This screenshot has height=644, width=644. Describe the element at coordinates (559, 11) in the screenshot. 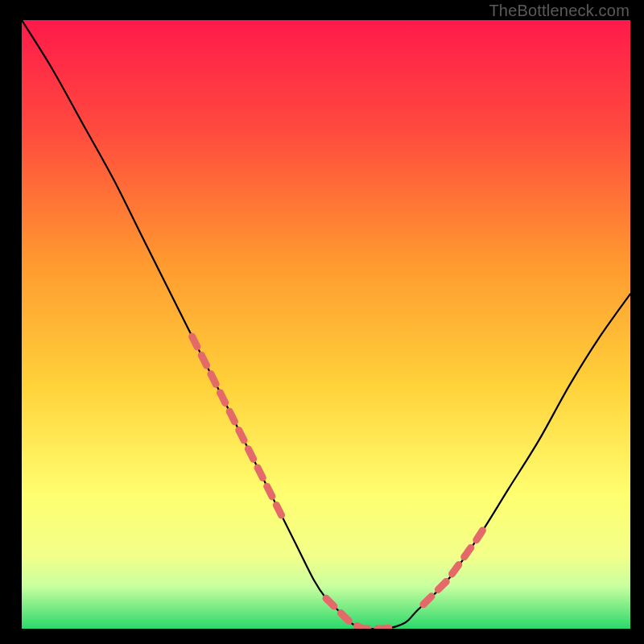

I see `watermark-text: TheBottleneck.com` at that location.